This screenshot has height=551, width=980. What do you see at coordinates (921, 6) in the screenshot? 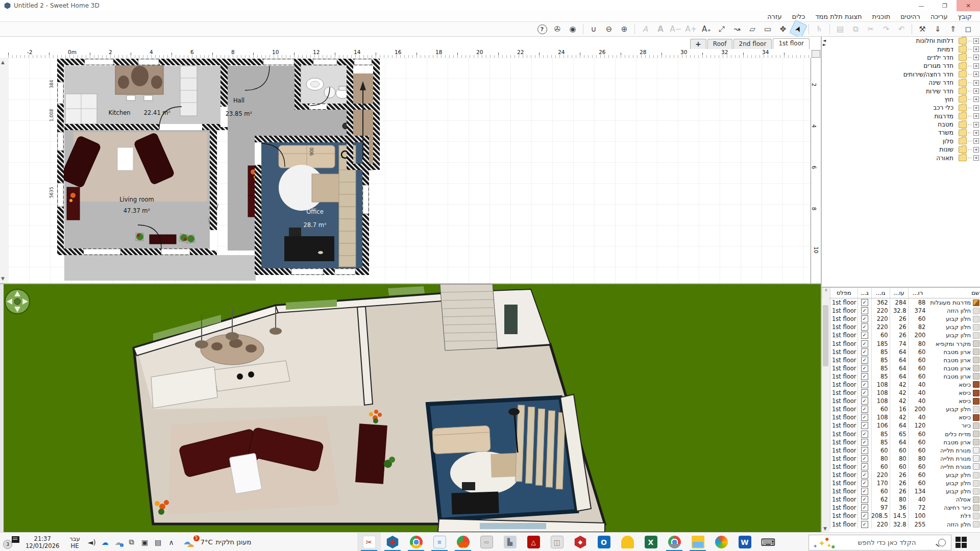
I see `minimize-button: —` at bounding box center [921, 6].